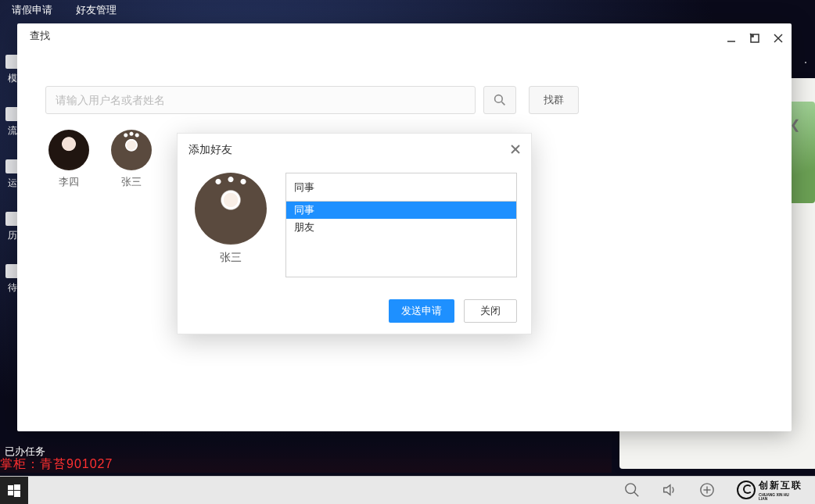 This screenshot has height=504, width=815. I want to click on maximize-button, so click(755, 38).